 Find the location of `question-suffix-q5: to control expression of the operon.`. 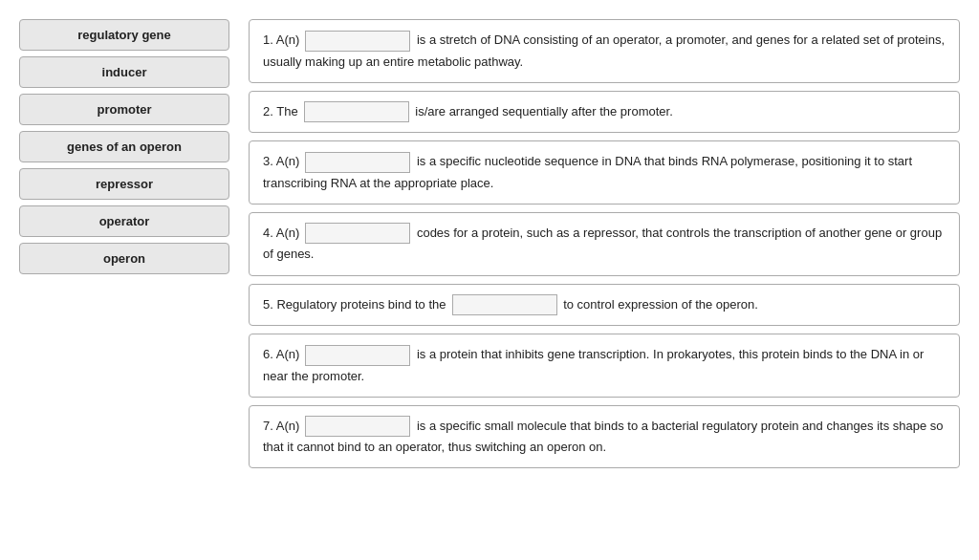

question-suffix-q5: to control expression of the operon. is located at coordinates (660, 304).